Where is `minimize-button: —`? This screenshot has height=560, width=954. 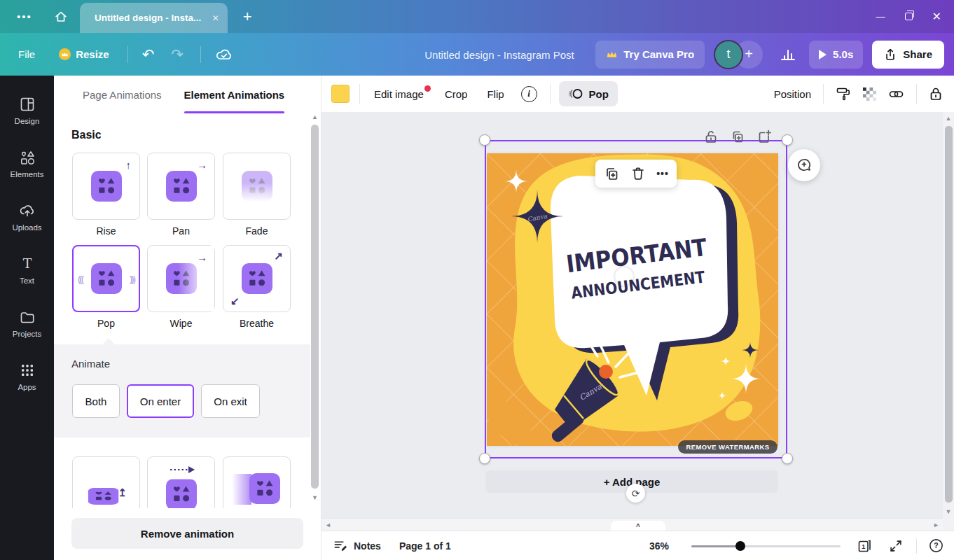
minimize-button: — is located at coordinates (881, 17).